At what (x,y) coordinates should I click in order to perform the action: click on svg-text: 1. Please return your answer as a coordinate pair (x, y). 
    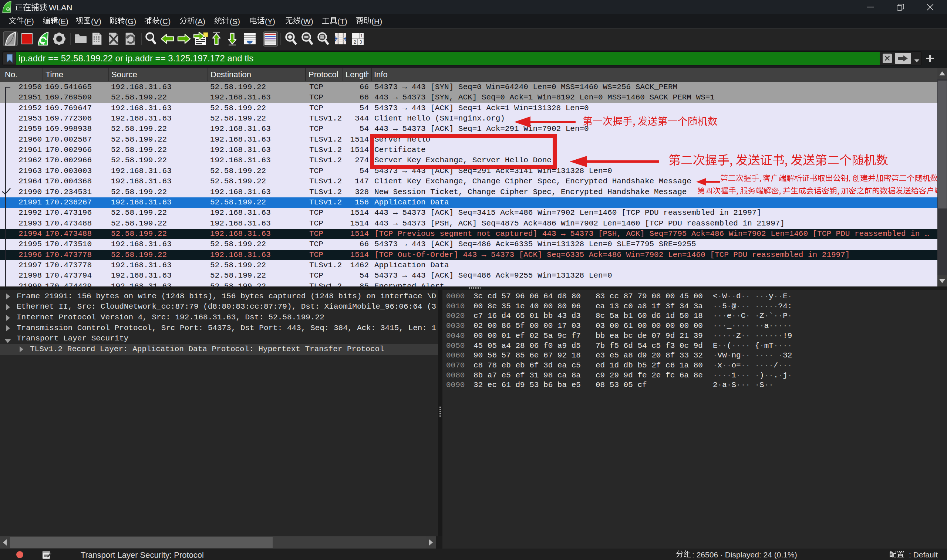
    Looking at the image, I should click on (362, 36).